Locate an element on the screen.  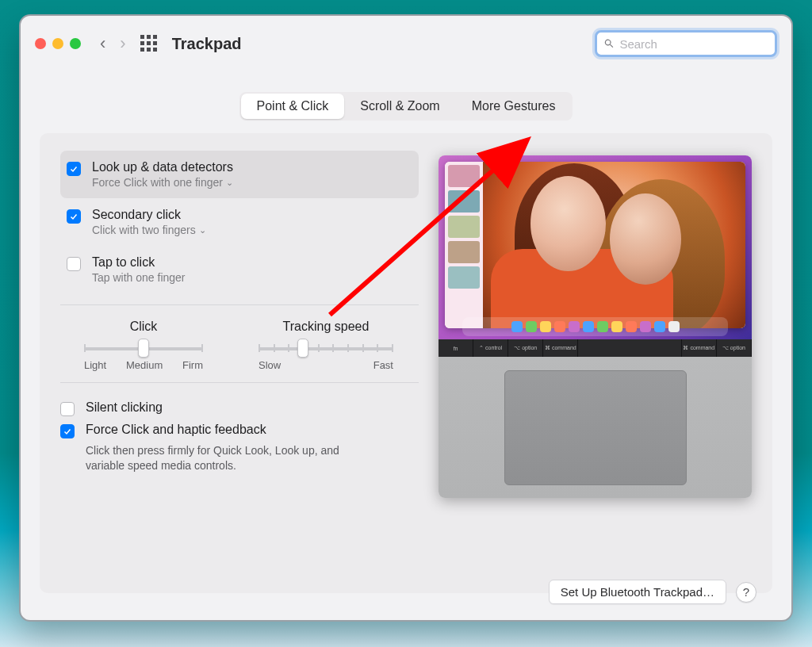
forward-button: › is located at coordinates (122, 44).